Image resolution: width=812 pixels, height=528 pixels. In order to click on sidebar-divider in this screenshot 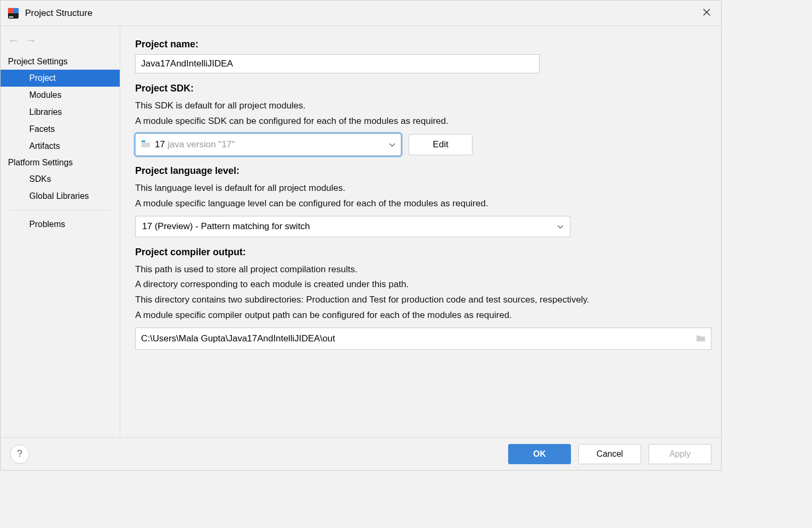, I will do `click(60, 211)`.